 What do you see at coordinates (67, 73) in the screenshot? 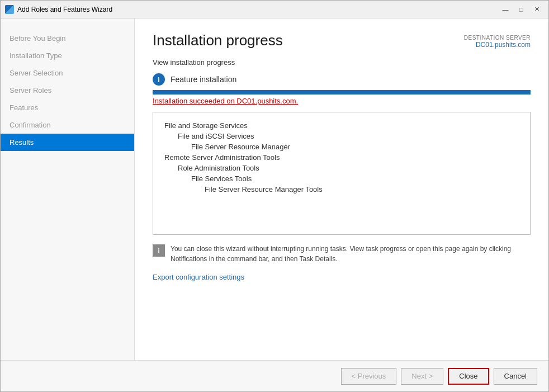
I see `sidebar-item-server-selection: Server Selection` at bounding box center [67, 73].